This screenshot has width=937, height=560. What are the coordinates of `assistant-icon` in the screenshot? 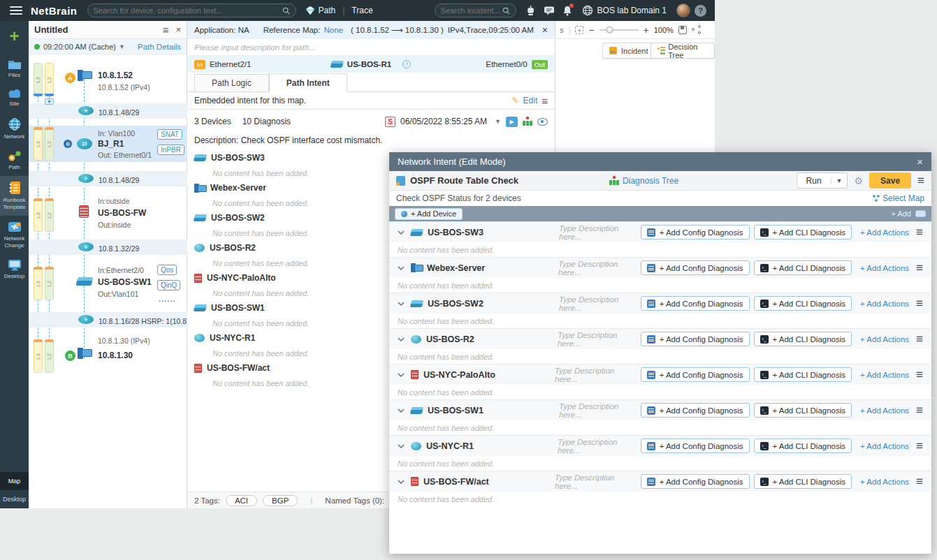 It's located at (531, 11).